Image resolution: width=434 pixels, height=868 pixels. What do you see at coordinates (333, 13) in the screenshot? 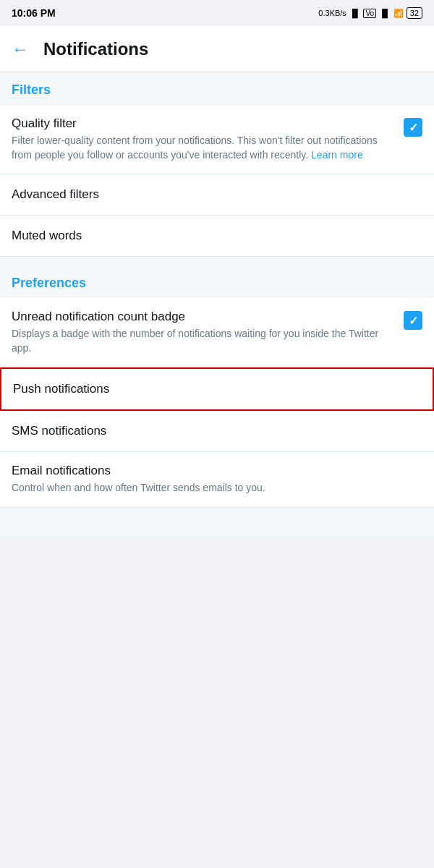
I see `network-speed: 0.3KB/s` at bounding box center [333, 13].